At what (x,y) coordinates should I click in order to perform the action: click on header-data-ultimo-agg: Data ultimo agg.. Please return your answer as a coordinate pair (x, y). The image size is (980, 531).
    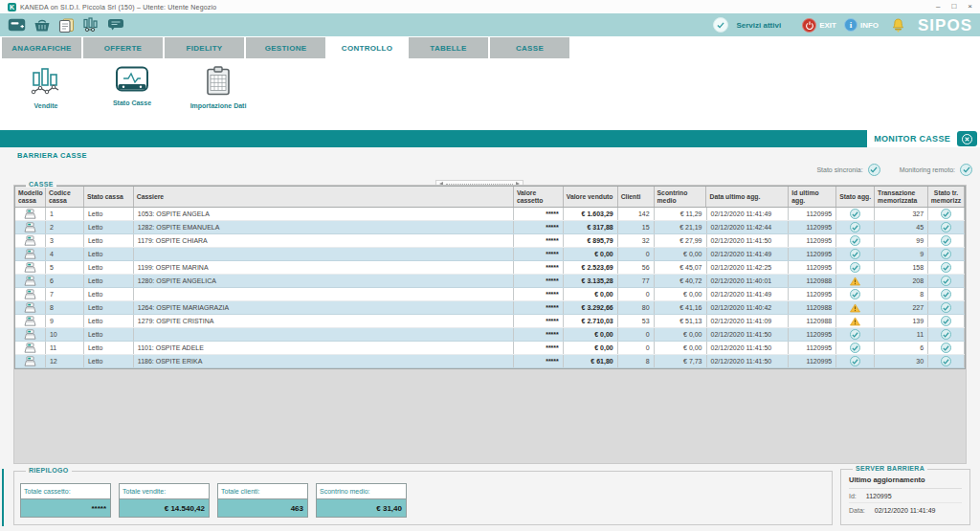
    Looking at the image, I should click on (747, 197).